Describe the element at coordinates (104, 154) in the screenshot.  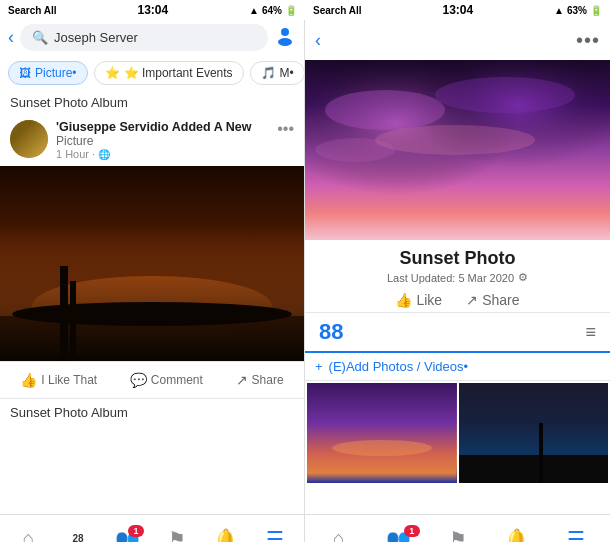
I see `globe-icon: 🌐` at that location.